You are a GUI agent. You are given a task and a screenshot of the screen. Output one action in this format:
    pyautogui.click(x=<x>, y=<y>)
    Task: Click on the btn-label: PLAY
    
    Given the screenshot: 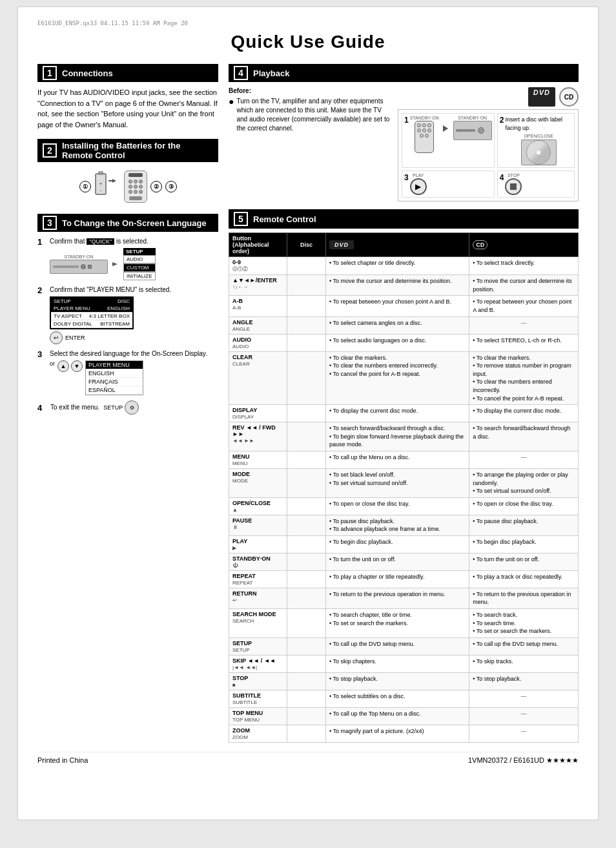 What is the action you would take?
    pyautogui.click(x=258, y=541)
    